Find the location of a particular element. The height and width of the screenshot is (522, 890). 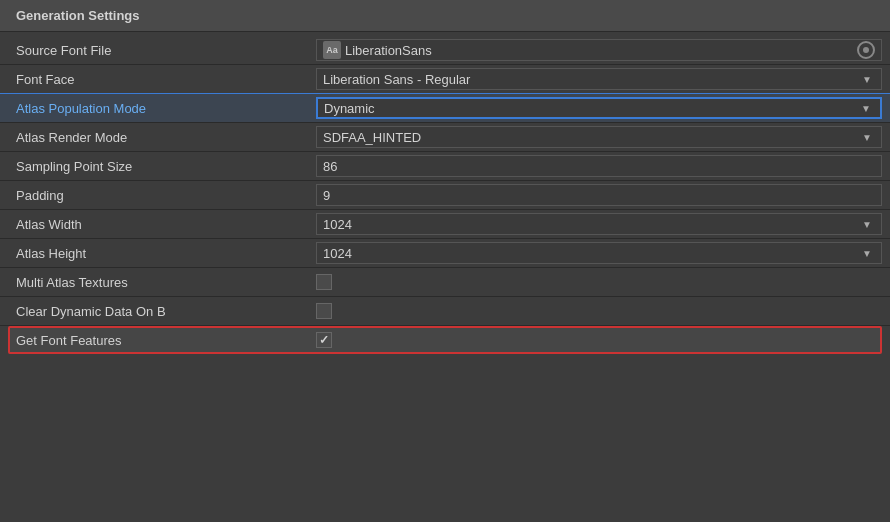

input-padding-value: 9 is located at coordinates (326, 196).